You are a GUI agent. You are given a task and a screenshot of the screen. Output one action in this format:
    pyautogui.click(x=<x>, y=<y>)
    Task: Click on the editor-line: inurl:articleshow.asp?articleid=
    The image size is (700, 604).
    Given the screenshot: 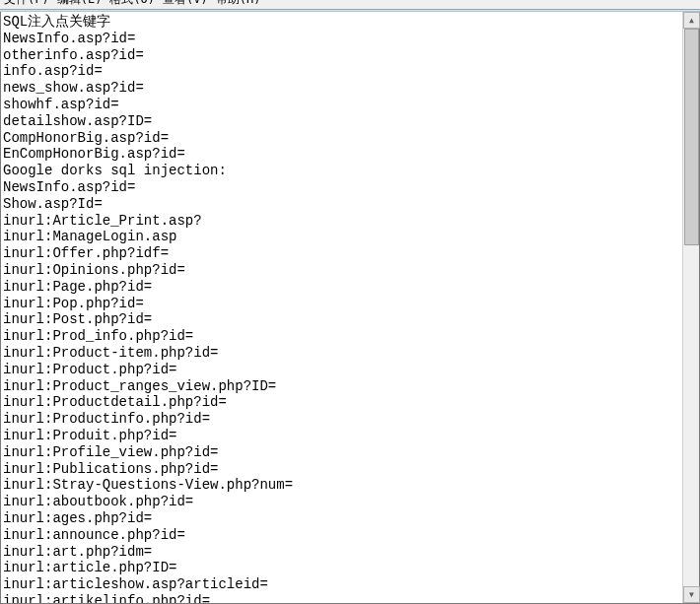 What is the action you would take?
    pyautogui.click(x=341, y=585)
    